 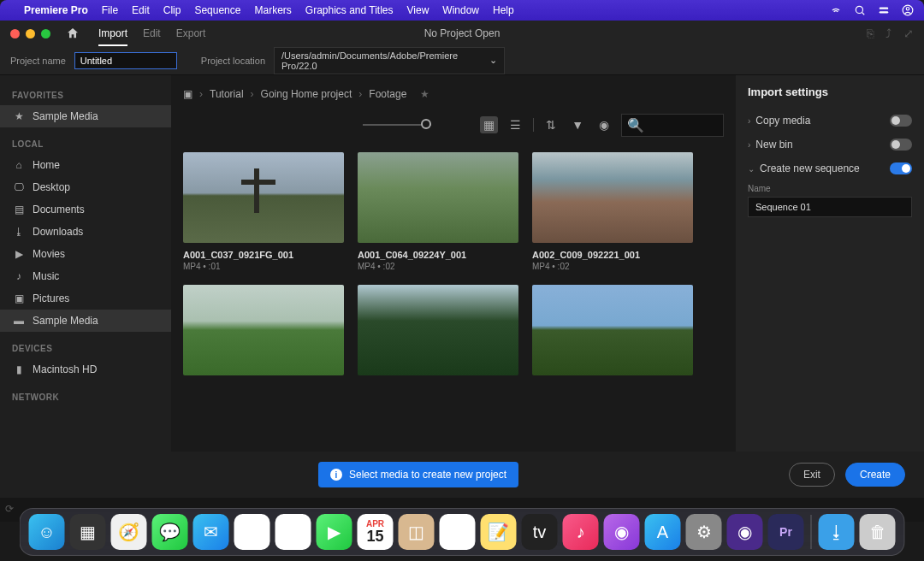 What do you see at coordinates (830, 121) in the screenshot?
I see `settings-copy-media: ›Copy media` at bounding box center [830, 121].